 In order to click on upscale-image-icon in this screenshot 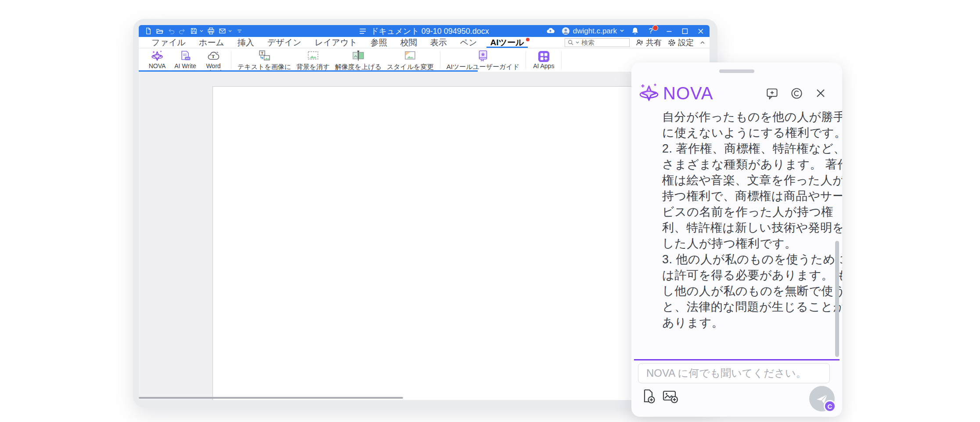, I will do `click(358, 56)`.